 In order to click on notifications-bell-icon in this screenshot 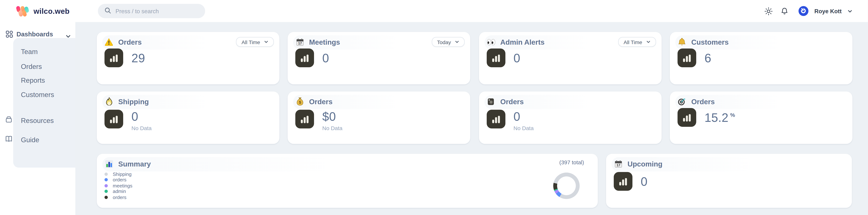, I will do `click(784, 11)`.